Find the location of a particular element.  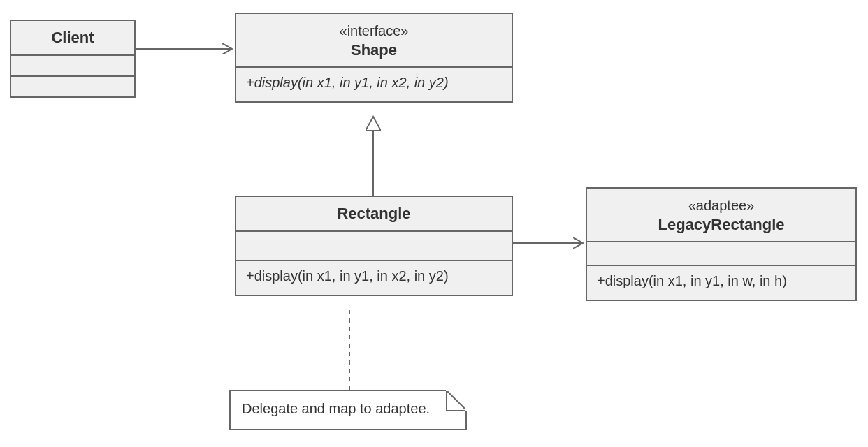

class-client-ops is located at coordinates (73, 87).